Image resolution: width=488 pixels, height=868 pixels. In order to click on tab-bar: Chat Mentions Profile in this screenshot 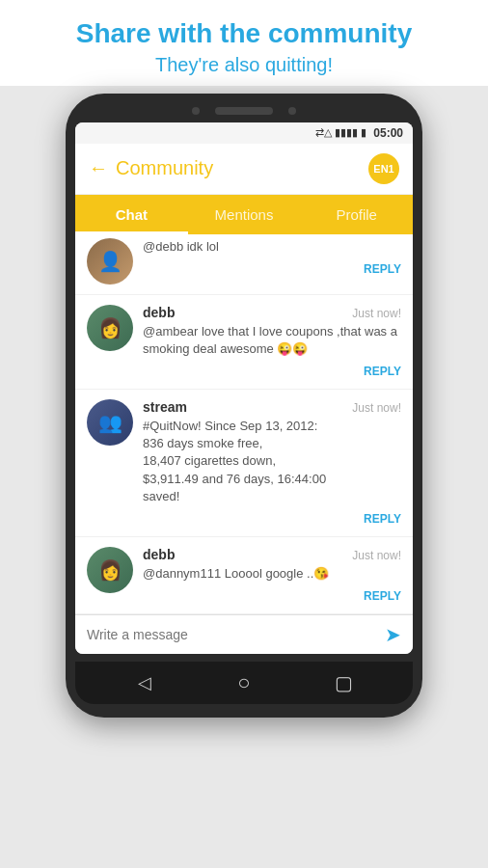, I will do `click(244, 214)`.